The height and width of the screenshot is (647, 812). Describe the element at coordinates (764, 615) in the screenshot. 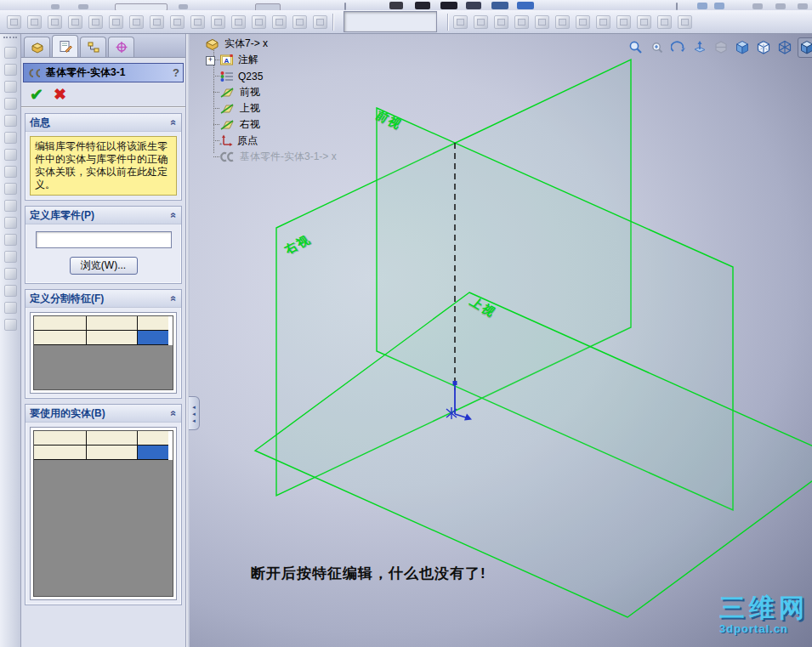

I see `watermark: 三维网 3dportal.cn` at that location.